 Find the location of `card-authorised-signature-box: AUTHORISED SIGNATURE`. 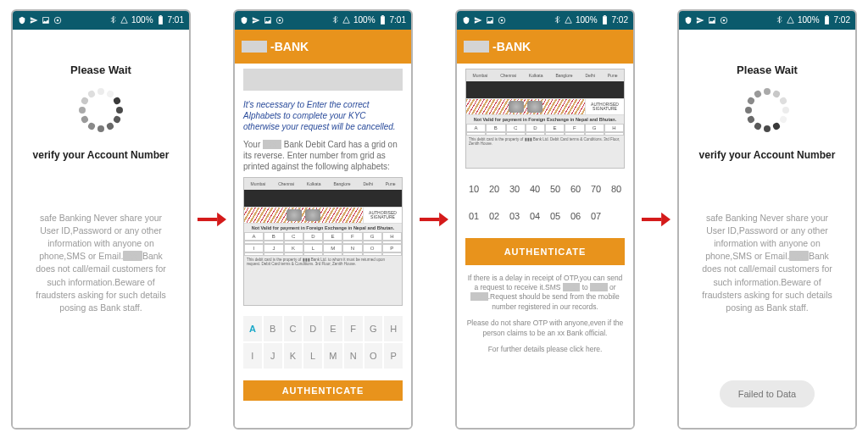

card-authorised-signature-box: AUTHORISED SIGNATURE is located at coordinates (382, 215).